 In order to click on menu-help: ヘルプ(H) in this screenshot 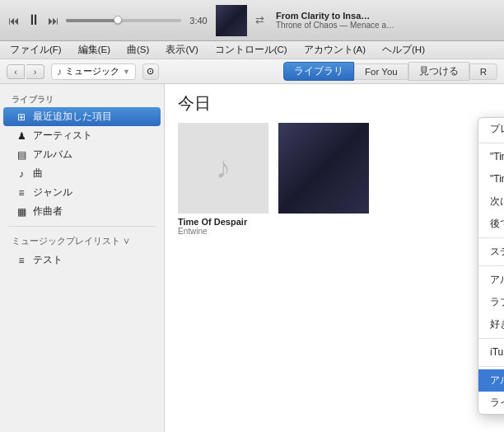, I will do `click(404, 49)`.